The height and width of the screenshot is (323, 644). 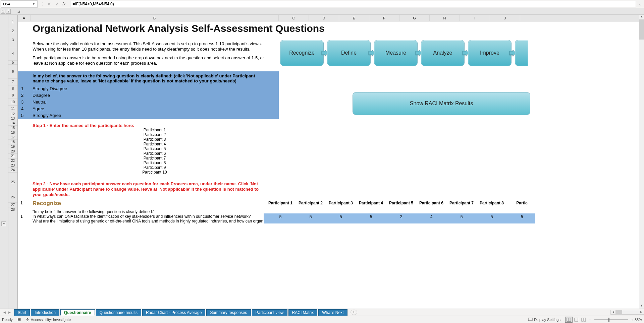 I want to click on row-header-21: 21, so click(x=13, y=156).